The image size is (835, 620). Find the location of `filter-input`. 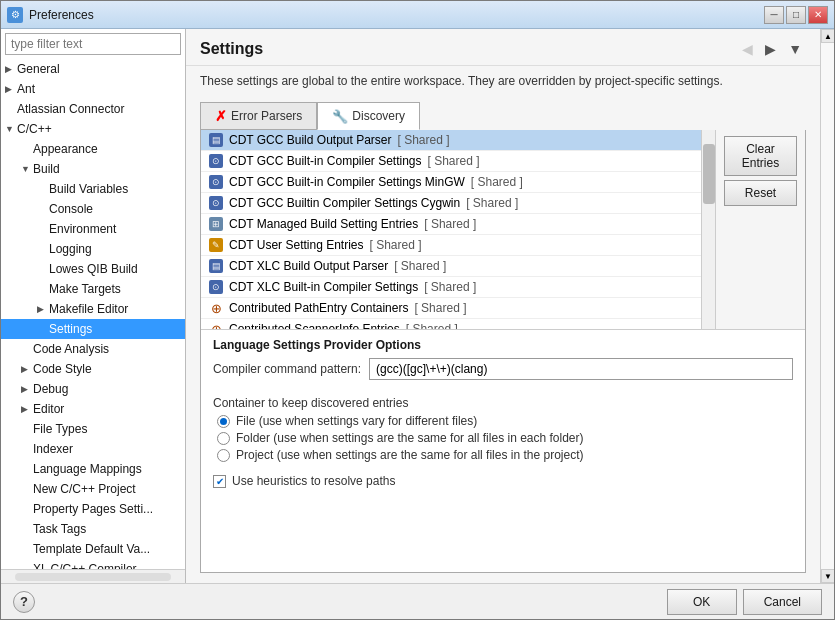

filter-input is located at coordinates (93, 44).